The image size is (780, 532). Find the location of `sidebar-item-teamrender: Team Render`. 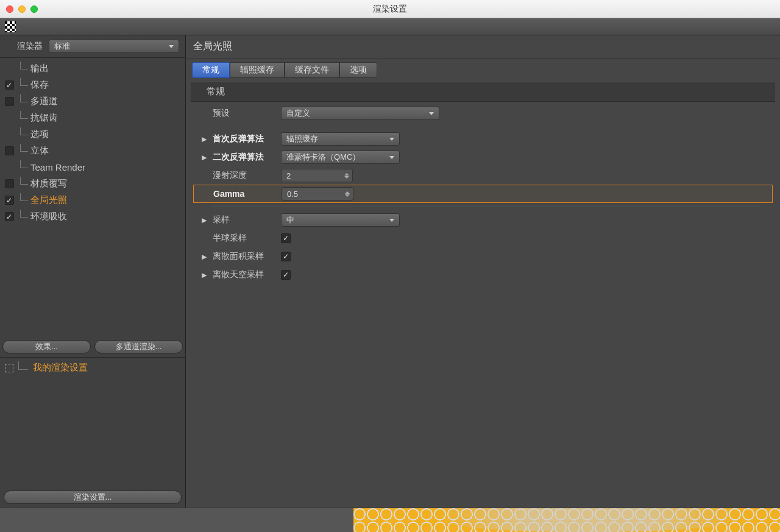

sidebar-item-teamrender: Team Render is located at coordinates (93, 167).